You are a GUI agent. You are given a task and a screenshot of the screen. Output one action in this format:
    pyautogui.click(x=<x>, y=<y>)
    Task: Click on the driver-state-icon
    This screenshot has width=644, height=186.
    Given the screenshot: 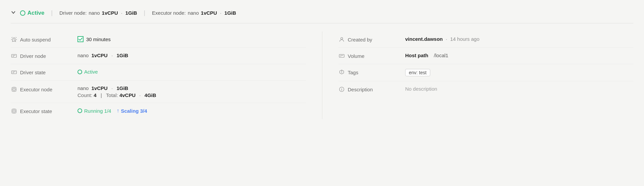 What is the action you would take?
    pyautogui.click(x=14, y=72)
    